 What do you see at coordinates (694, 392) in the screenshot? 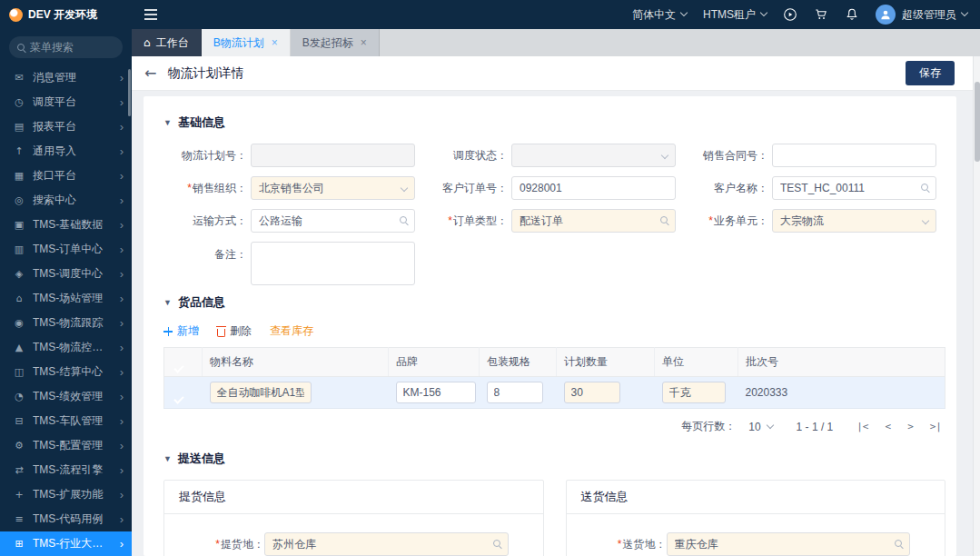
I see `unit-input` at bounding box center [694, 392].